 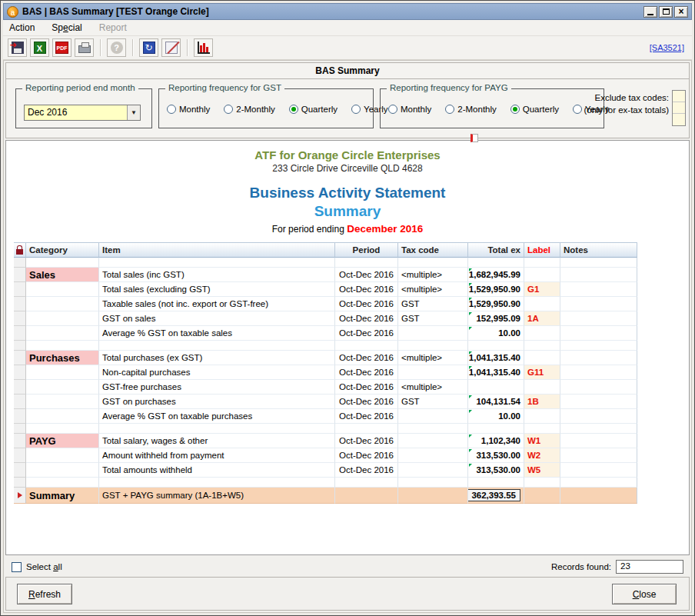 I want to click on cell-total, so click(x=497, y=483).